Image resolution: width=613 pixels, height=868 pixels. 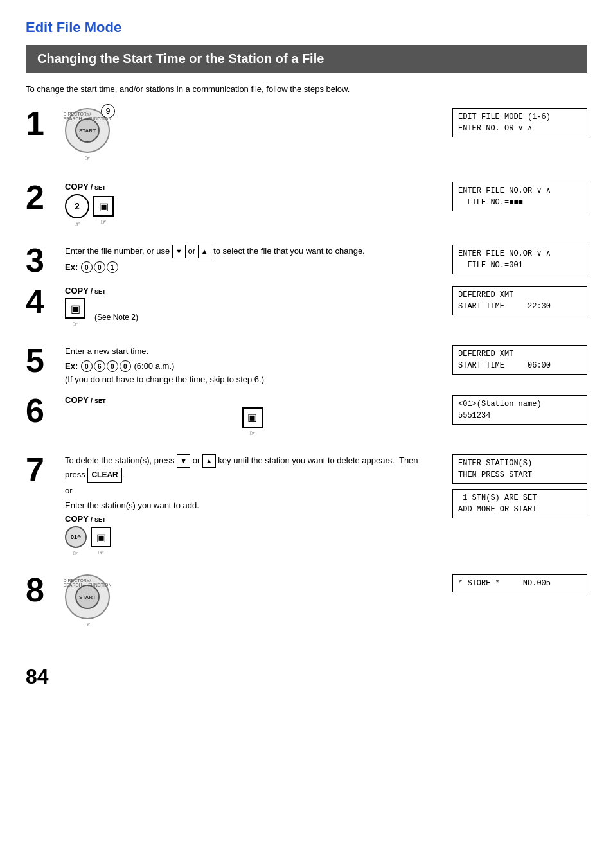 What do you see at coordinates (520, 469) in the screenshot?
I see `lcd-7a: ENTER STATION(S) THEN PRESS START` at bounding box center [520, 469].